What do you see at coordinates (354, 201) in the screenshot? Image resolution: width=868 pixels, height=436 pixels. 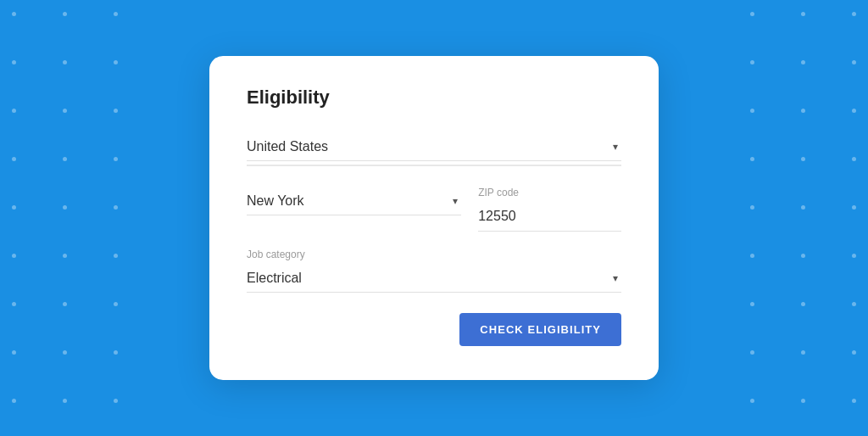 I see `state-select-wrapper: New York California Texas Florida Illino…` at bounding box center [354, 201].